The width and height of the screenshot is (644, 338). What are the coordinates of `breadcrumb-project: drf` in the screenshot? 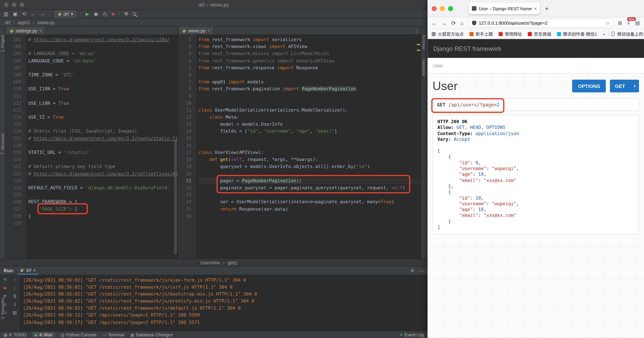 It's located at (8, 22).